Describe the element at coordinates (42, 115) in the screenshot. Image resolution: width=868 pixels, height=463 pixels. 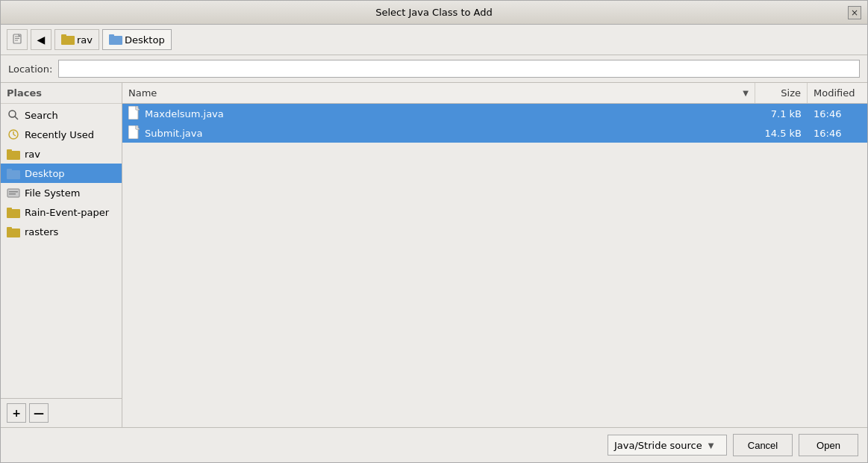
I see `sidebar-item-search-label: Search` at that location.